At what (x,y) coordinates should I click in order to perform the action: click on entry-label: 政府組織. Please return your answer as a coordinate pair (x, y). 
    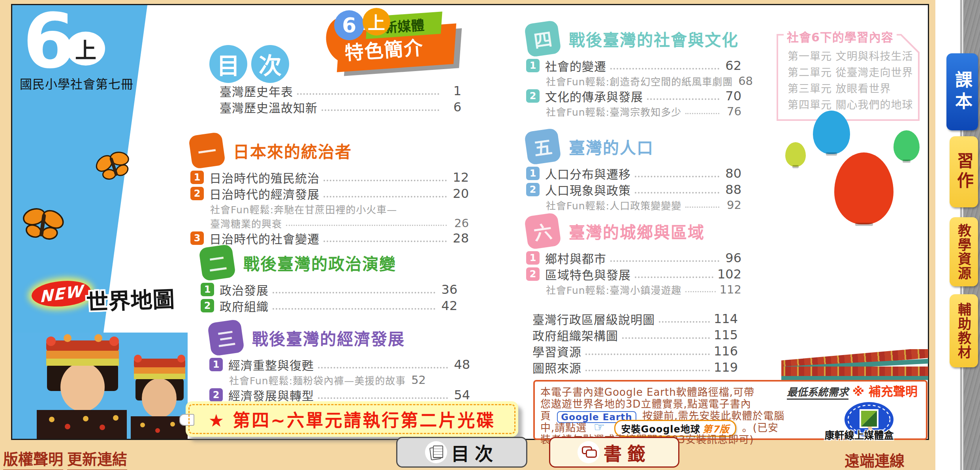
    Looking at the image, I should click on (244, 306).